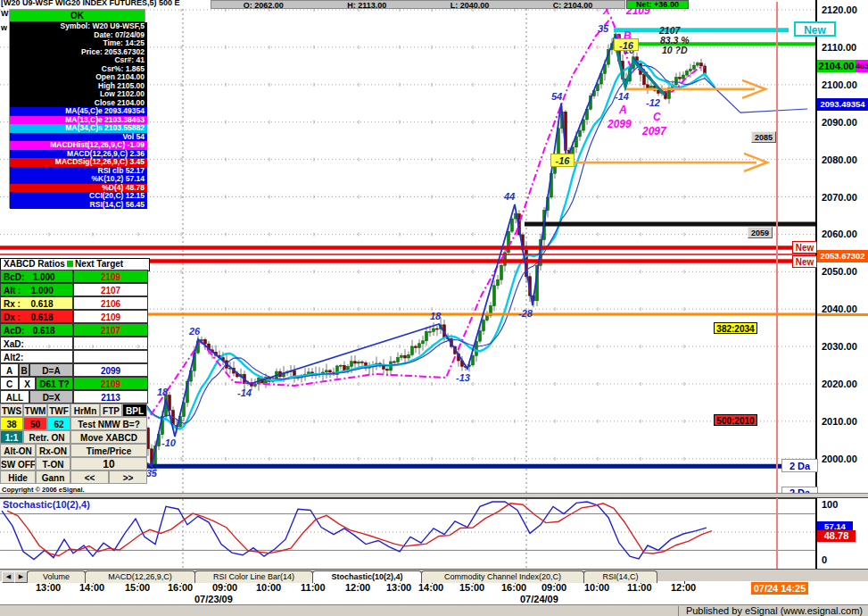 Image resolution: width=868 pixels, height=616 pixels. Describe the element at coordinates (839, 197) in the screenshot. I see `price-axis-label: 2070.00` at that location.